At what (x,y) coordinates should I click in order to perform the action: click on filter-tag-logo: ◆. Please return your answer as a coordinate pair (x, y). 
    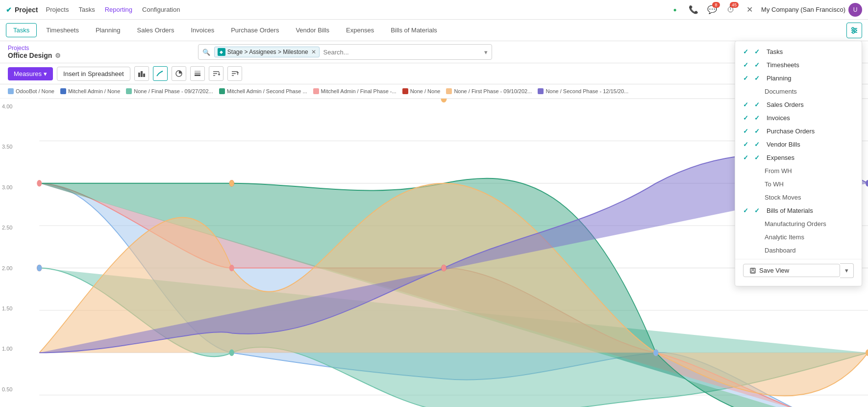
    Looking at the image, I should click on (222, 52).